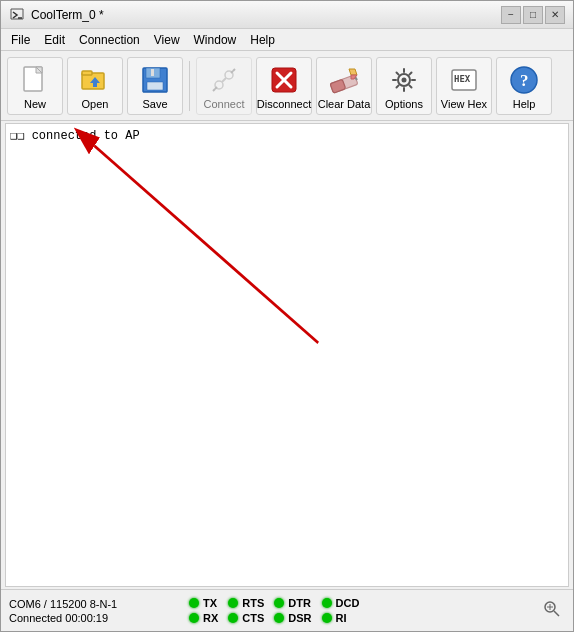 This screenshot has width=574, height=632. Describe the element at coordinates (524, 80) in the screenshot. I see `help-icon: ?` at that location.